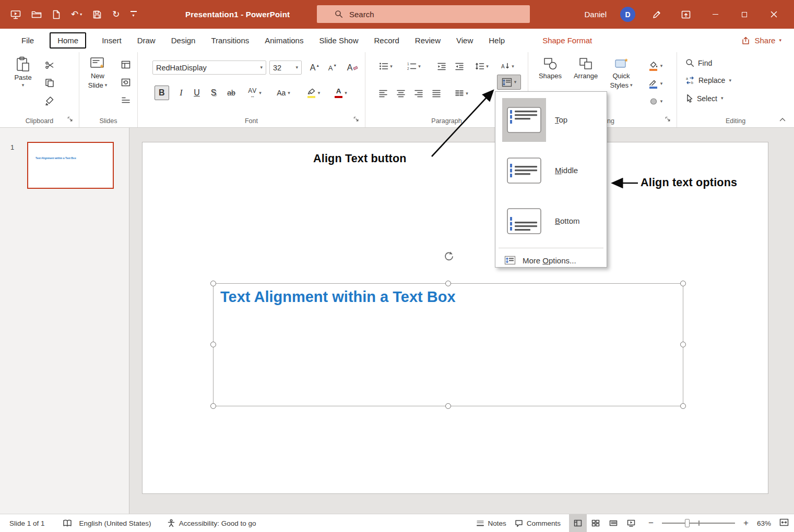  Describe the element at coordinates (683, 284) in the screenshot. I see `resize-handle-ne` at that location.